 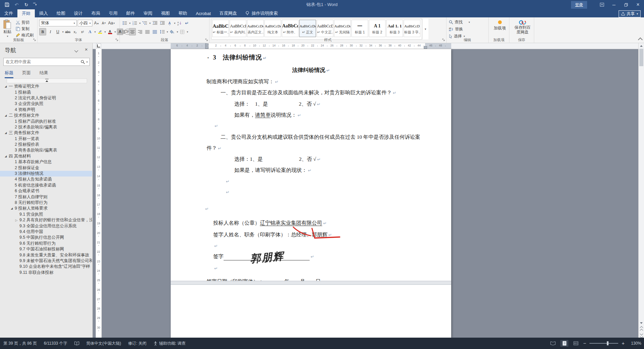 What do you see at coordinates (214, 148) in the screenshot?
I see `document-text-line: 件？↵` at bounding box center [214, 148].